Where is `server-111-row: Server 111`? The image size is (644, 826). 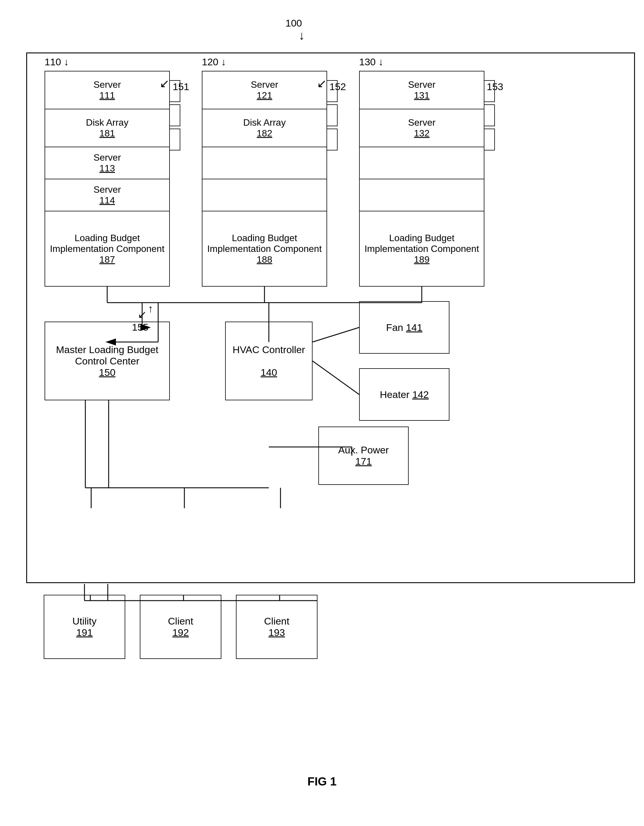
server-111-row: Server 111 is located at coordinates (107, 90).